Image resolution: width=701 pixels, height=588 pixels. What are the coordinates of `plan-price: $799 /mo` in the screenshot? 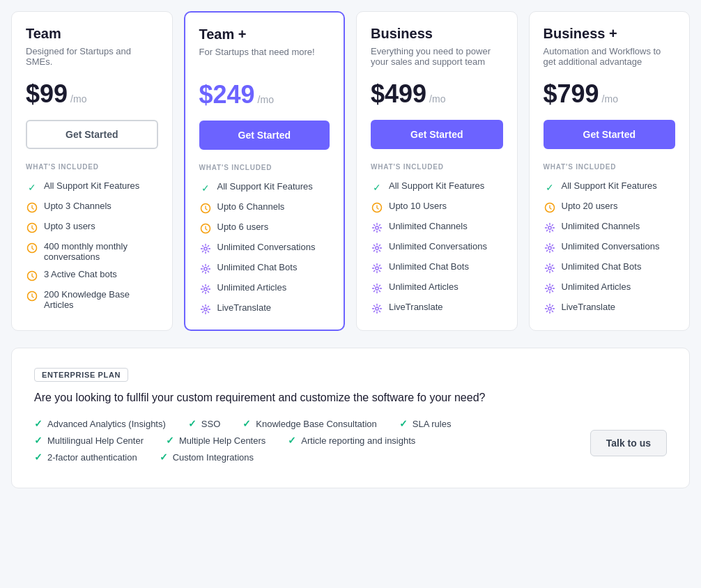 It's located at (610, 94).